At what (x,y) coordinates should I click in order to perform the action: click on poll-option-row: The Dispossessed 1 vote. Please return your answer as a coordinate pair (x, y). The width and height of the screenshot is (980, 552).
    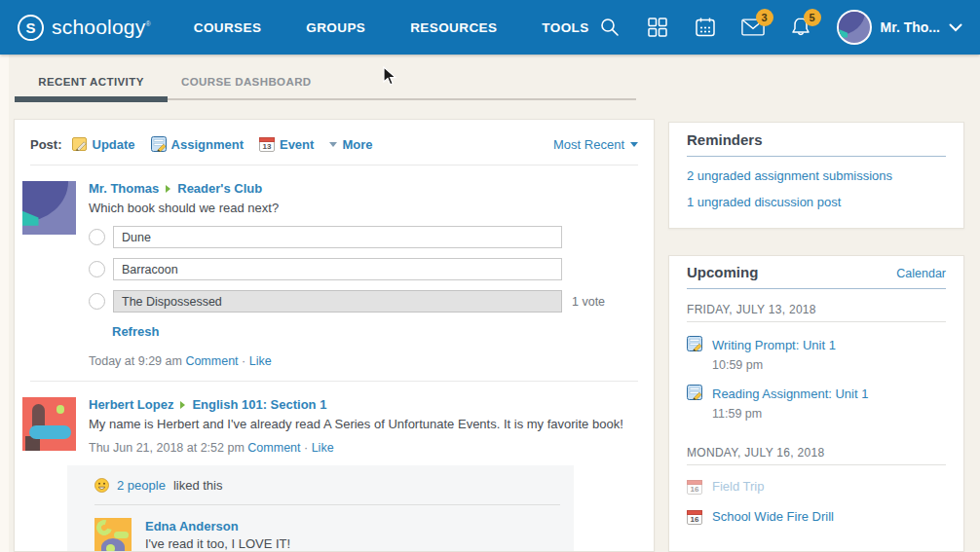
    Looking at the image, I should click on (363, 302).